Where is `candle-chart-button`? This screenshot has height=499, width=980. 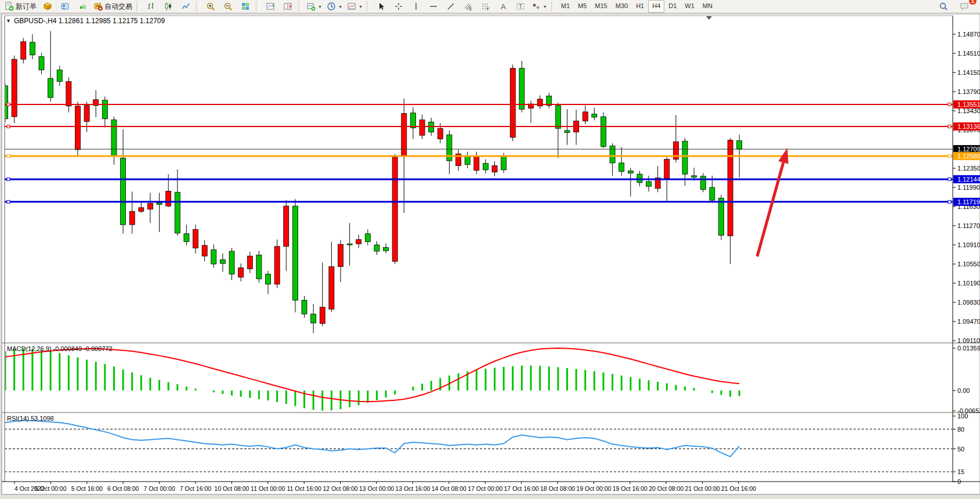 candle-chart-button is located at coordinates (168, 6).